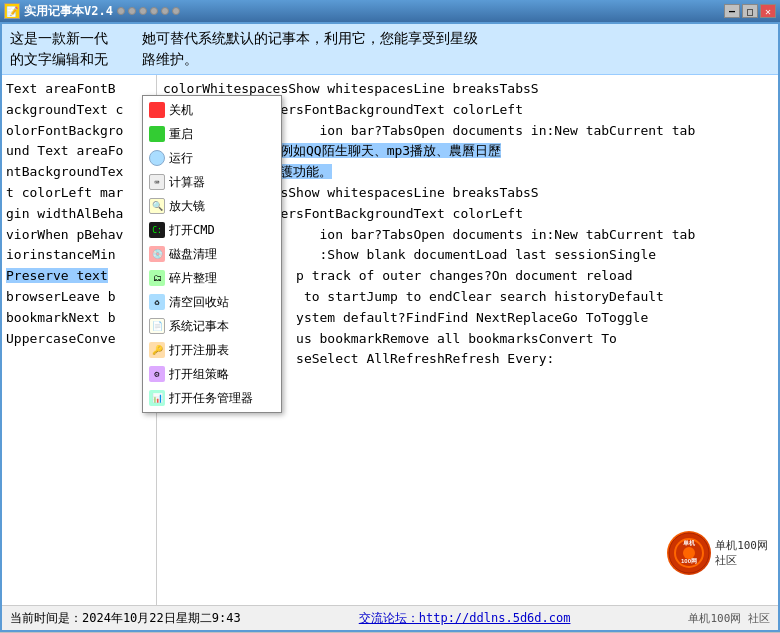  What do you see at coordinates (68, 12) in the screenshot?
I see `title-text: 实用记事本V2.4` at bounding box center [68, 12].